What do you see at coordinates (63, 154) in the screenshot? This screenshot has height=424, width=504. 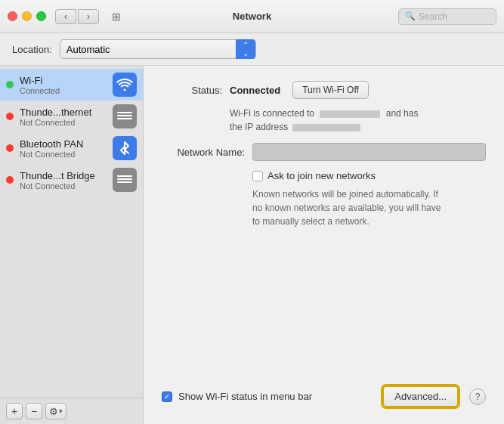 I see `bluetooth-status: Not Connected` at bounding box center [63, 154].